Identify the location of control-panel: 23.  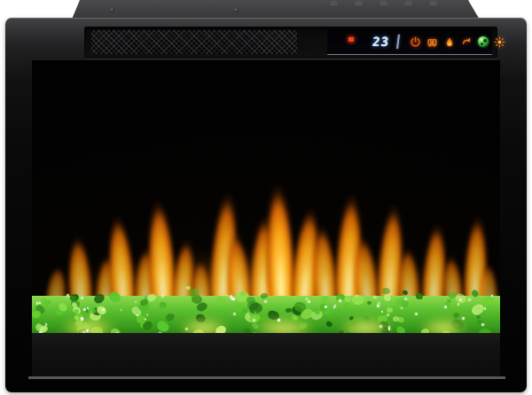
(410, 43).